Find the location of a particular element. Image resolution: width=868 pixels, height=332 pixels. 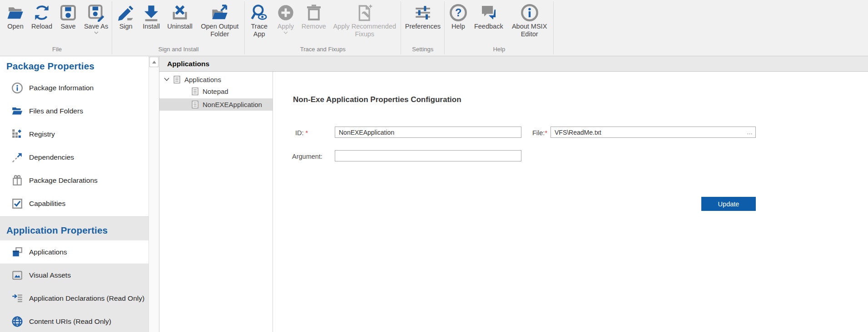

file-input is located at coordinates (648, 132).